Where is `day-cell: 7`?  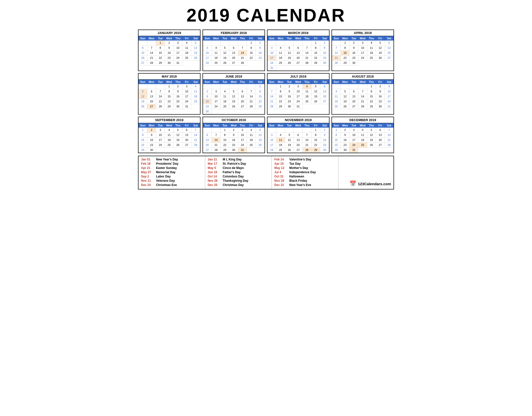
day-cell: 7 is located at coordinates (252, 92).